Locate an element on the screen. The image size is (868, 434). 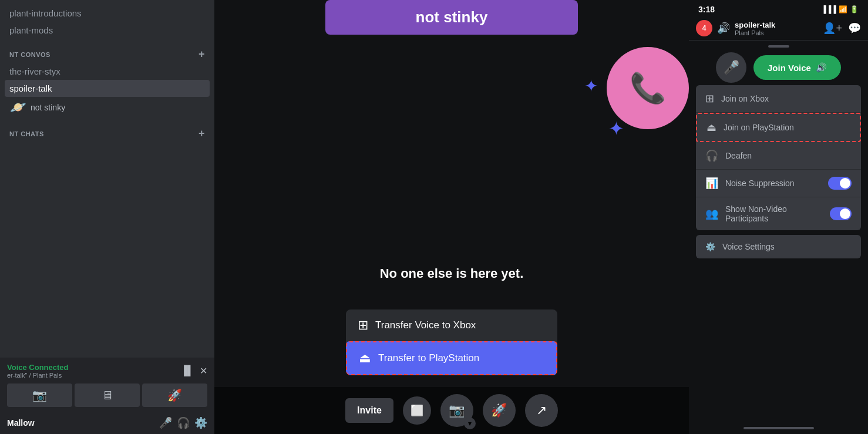
mobile-status-icons: ▐▐▐ 📶 🔋 is located at coordinates (840, 9).